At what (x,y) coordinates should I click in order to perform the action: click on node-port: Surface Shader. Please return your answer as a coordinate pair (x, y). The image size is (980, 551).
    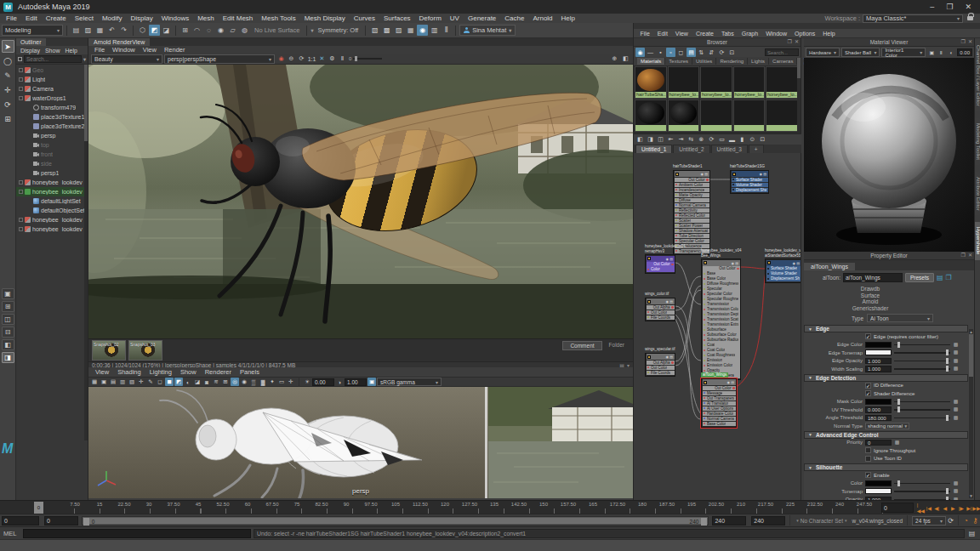
    Looking at the image, I should click on (784, 269).